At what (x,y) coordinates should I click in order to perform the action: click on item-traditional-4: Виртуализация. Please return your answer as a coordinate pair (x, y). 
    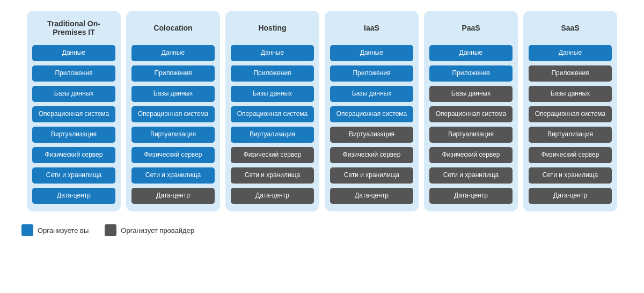
    Looking at the image, I should click on (74, 135).